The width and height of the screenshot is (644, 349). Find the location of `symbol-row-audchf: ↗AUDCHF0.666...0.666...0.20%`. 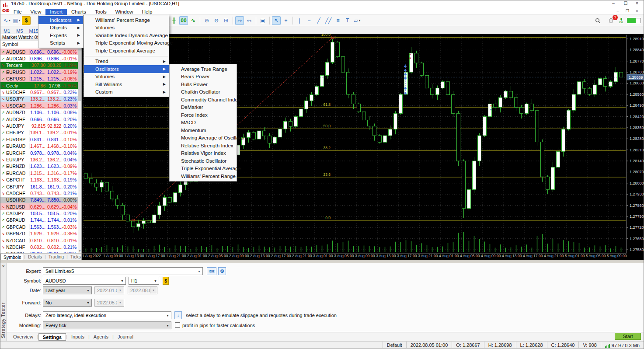

symbol-row-audchf: ↗AUDCHF0.666...0.666...0.20% is located at coordinates (39, 119).